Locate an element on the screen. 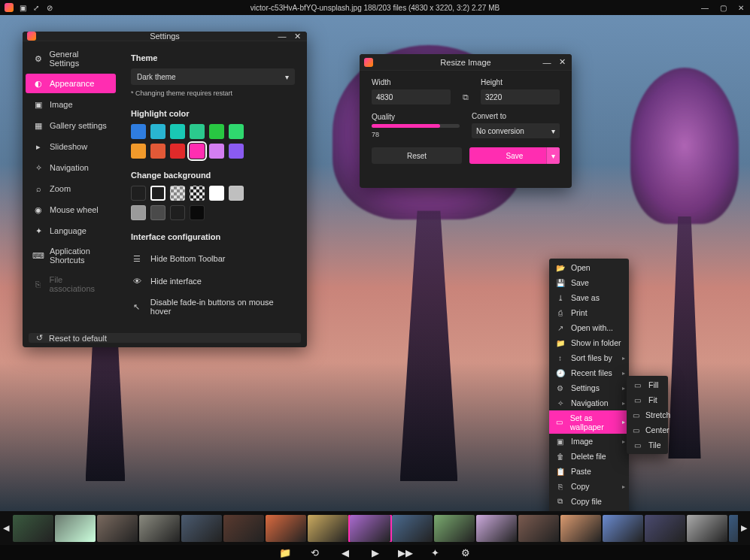 This screenshot has width=750, height=560. convert-select: No conversion ▾ is located at coordinates (516, 131).